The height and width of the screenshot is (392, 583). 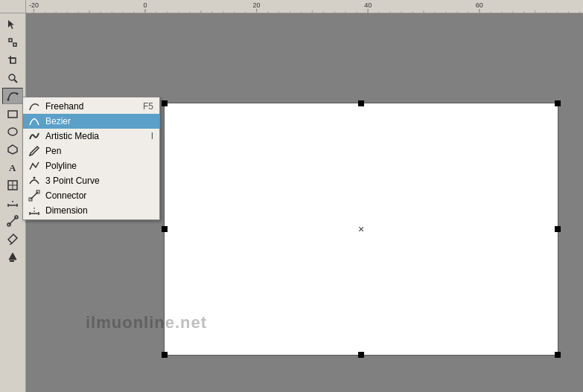 What do you see at coordinates (13, 239) in the screenshot?
I see `dropper-tool` at bounding box center [13, 239].